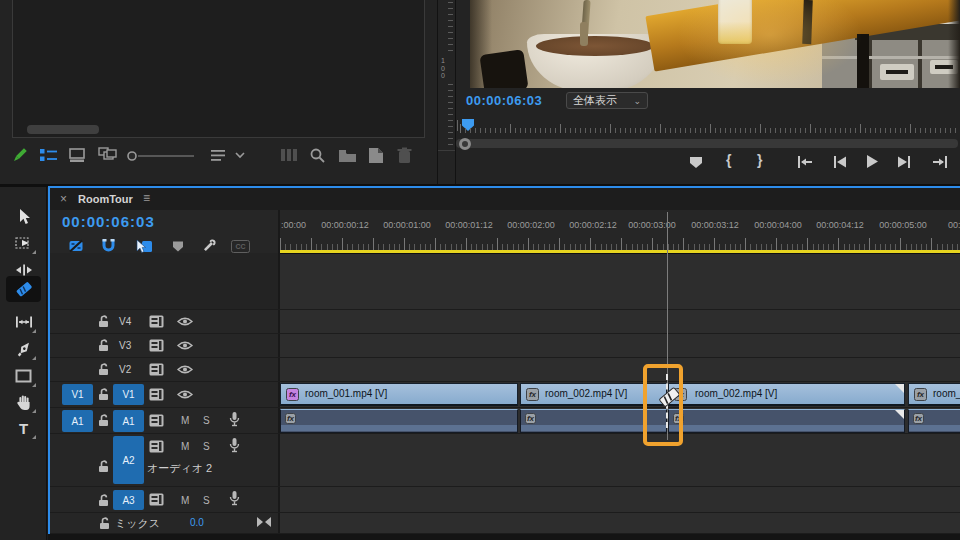  I want to click on track-a1-mic-icon, so click(234, 420).